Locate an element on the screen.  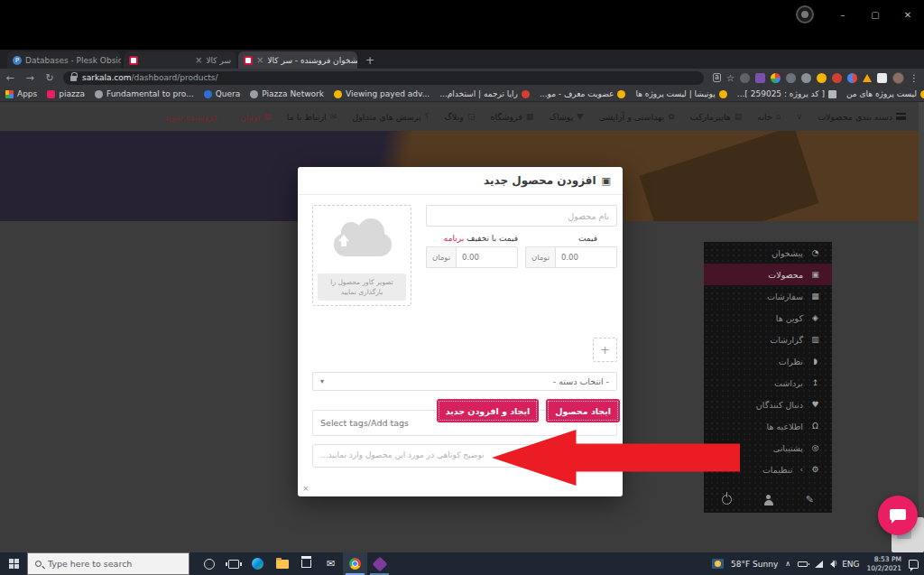
file-explorer-button is located at coordinates (282, 563).